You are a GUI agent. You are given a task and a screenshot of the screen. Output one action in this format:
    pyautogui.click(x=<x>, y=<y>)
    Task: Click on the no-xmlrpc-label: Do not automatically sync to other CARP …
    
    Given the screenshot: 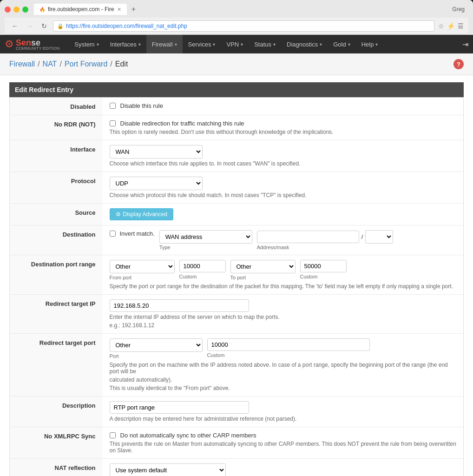 What is the action you would take?
    pyautogui.click(x=283, y=435)
    